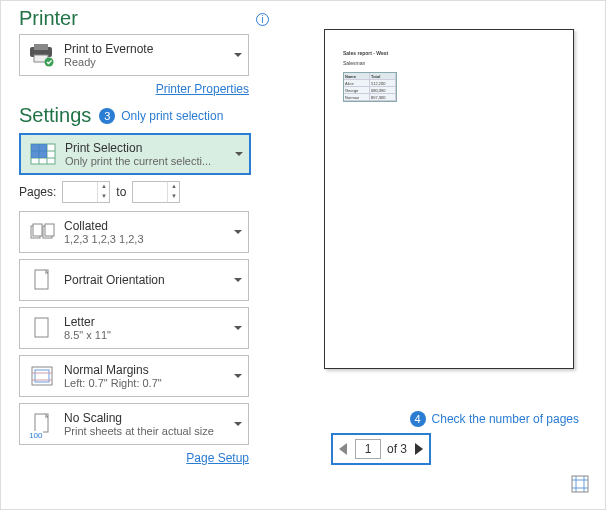  I want to click on margins-sub: Left: 0.7" Right: 0.7", so click(147, 383).